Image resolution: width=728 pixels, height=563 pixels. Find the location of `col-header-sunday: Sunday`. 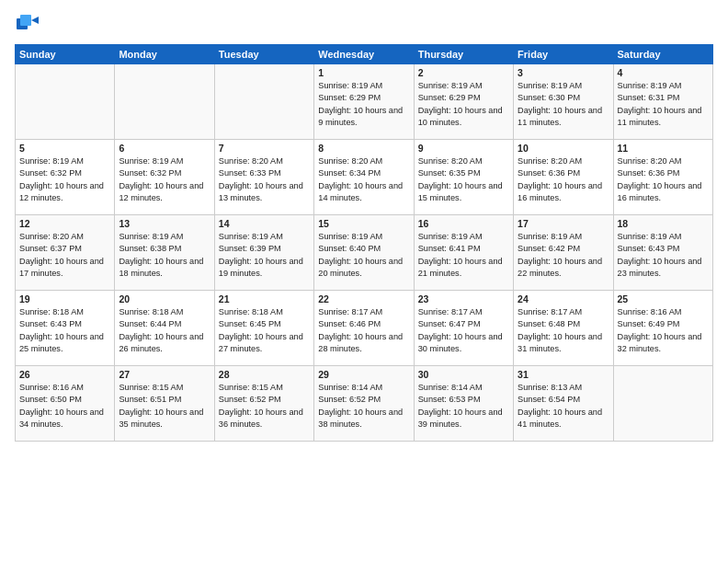

col-header-sunday: Sunday is located at coordinates (65, 55).